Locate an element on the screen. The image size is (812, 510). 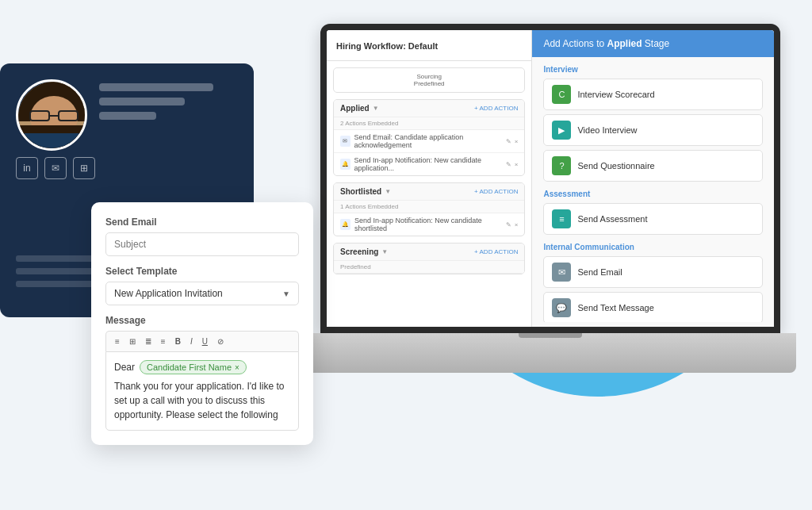
screening-sub: Predefined is located at coordinates (429, 267).